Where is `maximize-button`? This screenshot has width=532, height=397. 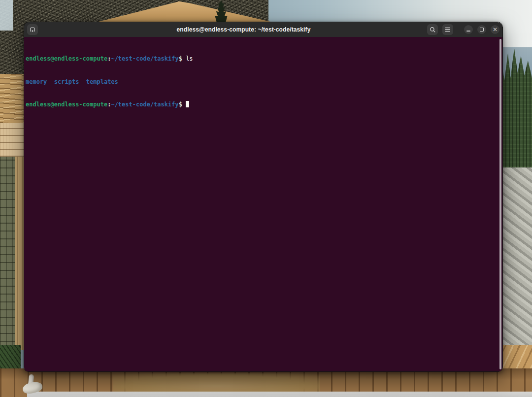
maximize-button is located at coordinates (482, 30).